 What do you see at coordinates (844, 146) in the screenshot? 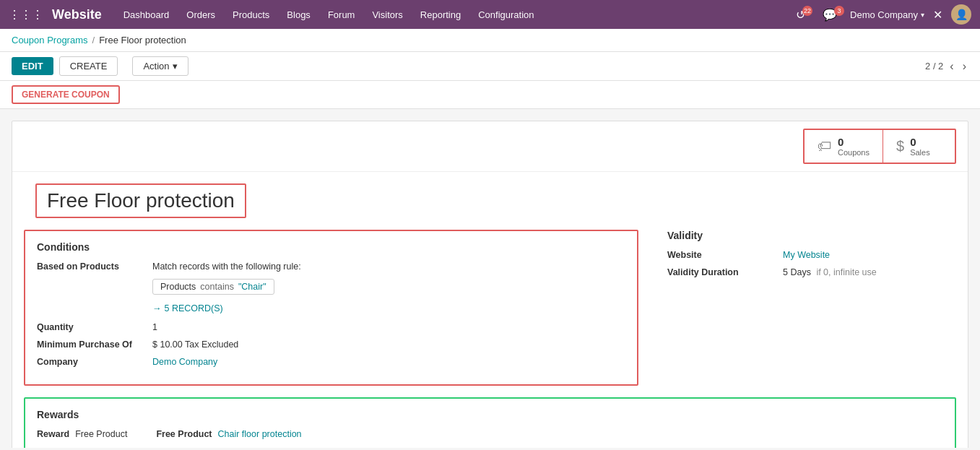
I see `coupons-stat: 🏷 0 Coupons` at bounding box center [844, 146].